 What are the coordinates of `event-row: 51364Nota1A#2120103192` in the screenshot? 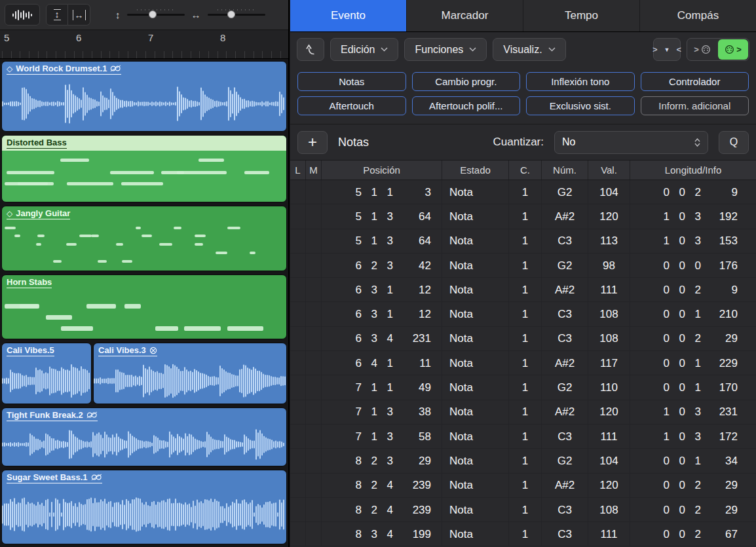 It's located at (523, 216).